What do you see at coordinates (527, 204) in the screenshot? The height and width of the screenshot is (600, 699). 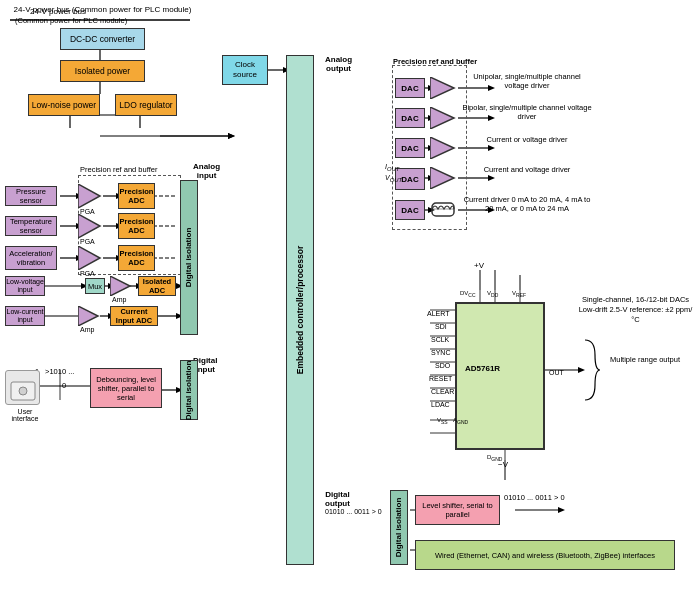 I see `desc-5: Current driver 0 mA to 20 mA, 4 mA to 20…` at bounding box center [527, 204].